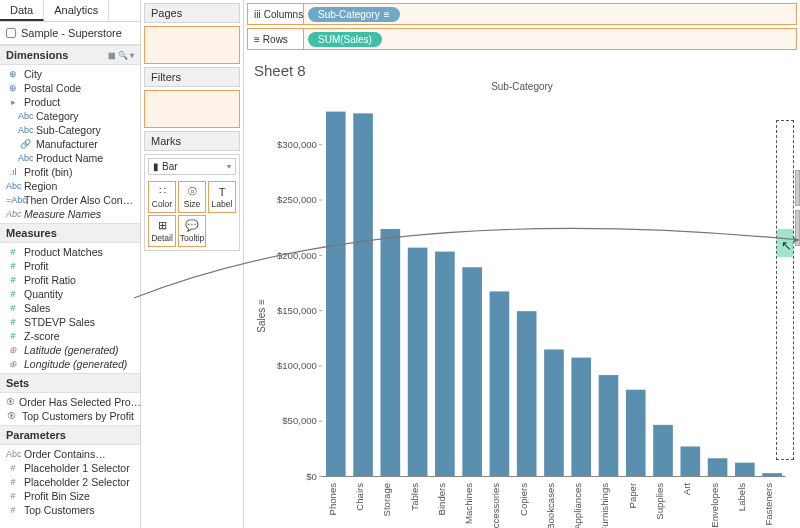  What do you see at coordinates (192, 197) in the screenshot?
I see `mark-size-button: ⦾Size` at bounding box center [192, 197].